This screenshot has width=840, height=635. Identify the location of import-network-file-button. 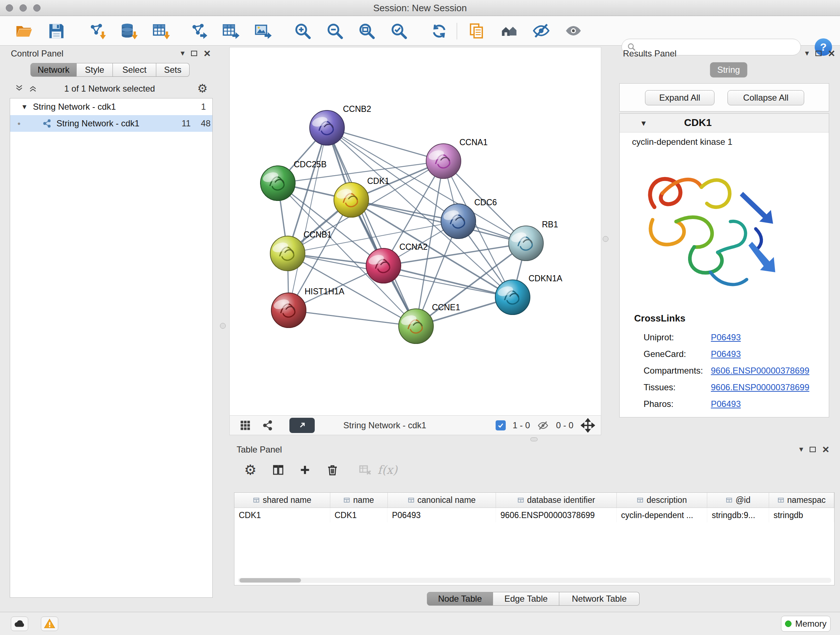
(96, 31).